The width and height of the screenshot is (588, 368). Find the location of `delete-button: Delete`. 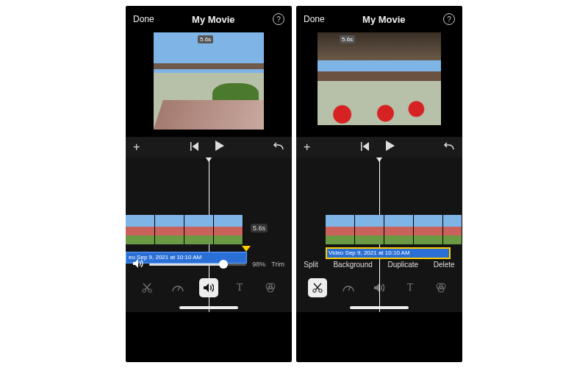

delete-button: Delete is located at coordinates (444, 265).